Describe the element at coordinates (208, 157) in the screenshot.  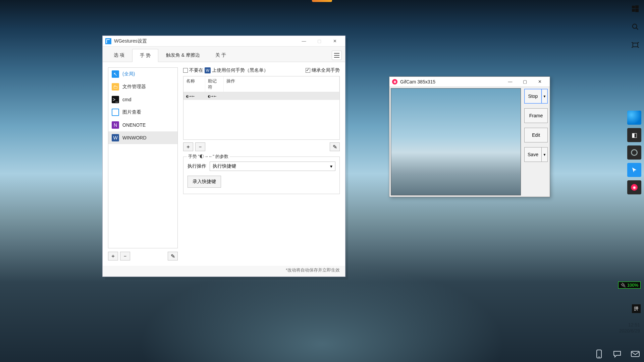
I see `params-legend: 手势 "◐→←" 的参数` at that location.